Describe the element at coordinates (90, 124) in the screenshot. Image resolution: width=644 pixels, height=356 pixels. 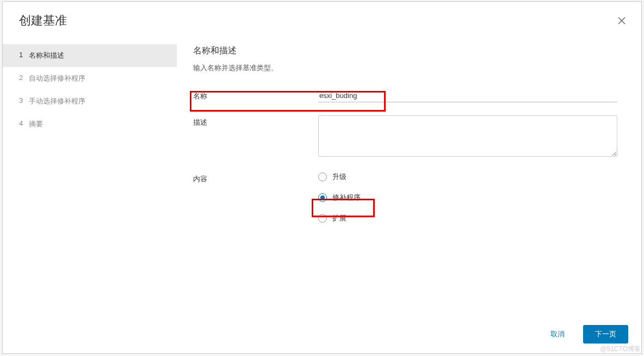
I see `wizard-step-summary: 4 摘要` at that location.